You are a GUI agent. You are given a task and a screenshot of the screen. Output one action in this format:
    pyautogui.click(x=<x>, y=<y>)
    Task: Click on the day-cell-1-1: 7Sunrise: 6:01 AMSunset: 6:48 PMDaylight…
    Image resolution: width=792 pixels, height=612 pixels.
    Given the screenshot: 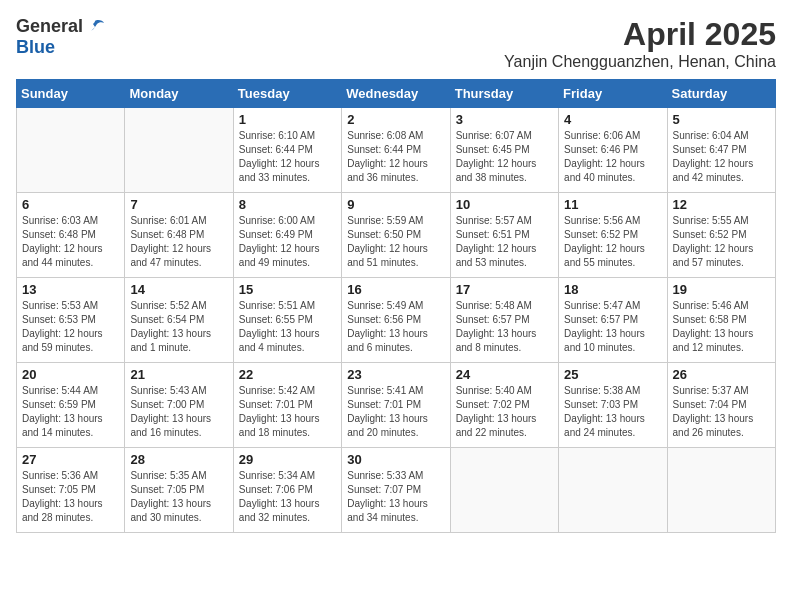 What is the action you would take?
    pyautogui.click(x=179, y=236)
    